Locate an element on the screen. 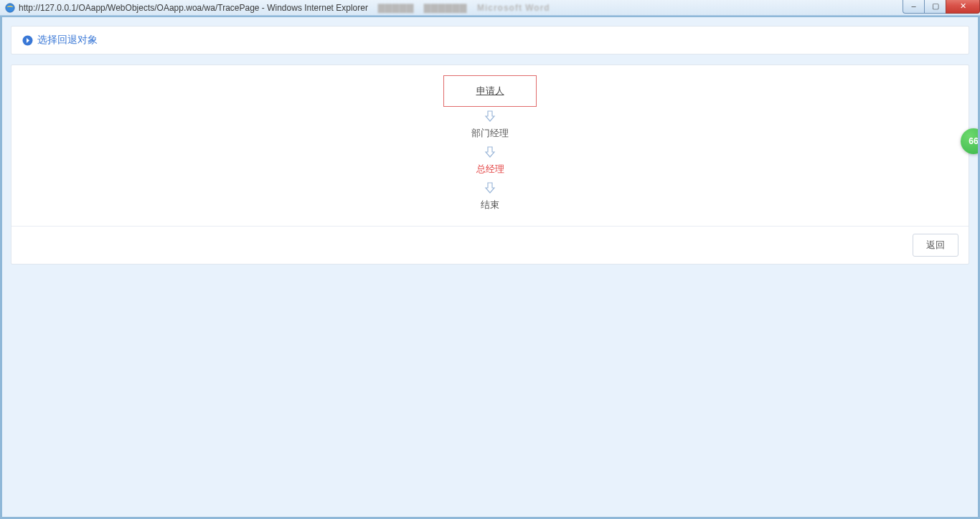 The height and width of the screenshot is (519, 980). chevron-right-icon is located at coordinates (27, 40).